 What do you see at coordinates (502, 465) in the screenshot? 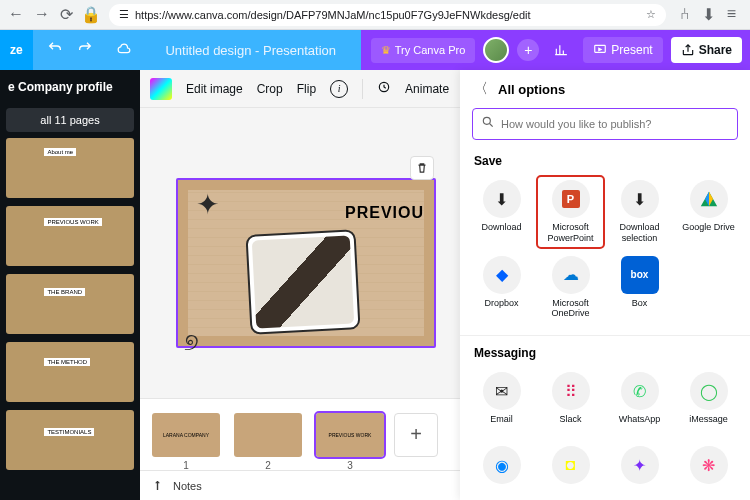
I see `option-icon: ◉` at bounding box center [502, 465].